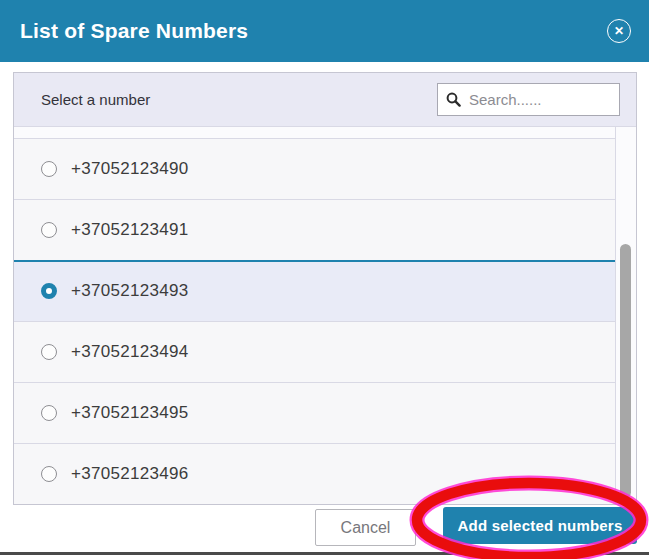 The height and width of the screenshot is (559, 649). What do you see at coordinates (454, 100) in the screenshot?
I see `search-icon` at bounding box center [454, 100].